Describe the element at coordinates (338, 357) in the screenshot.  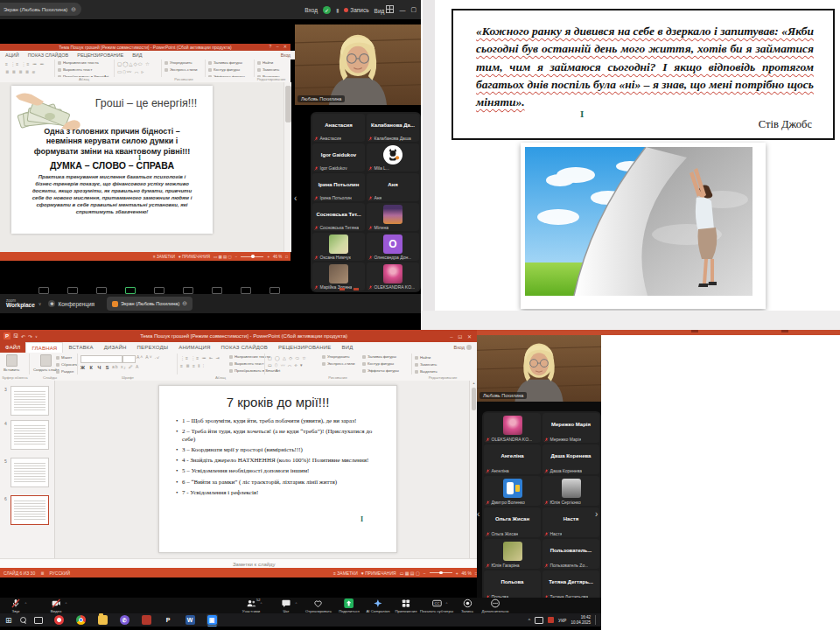
I see `arrange-item: Упорядочить` at that location.